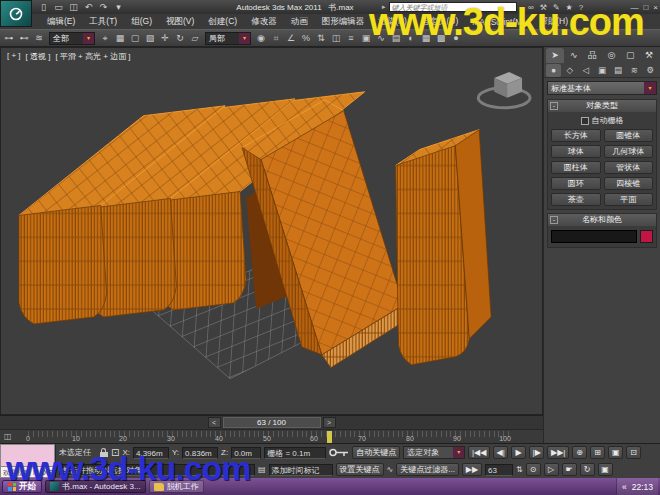 The image size is (660, 495). I want to click on search-input, so click(453, 7).